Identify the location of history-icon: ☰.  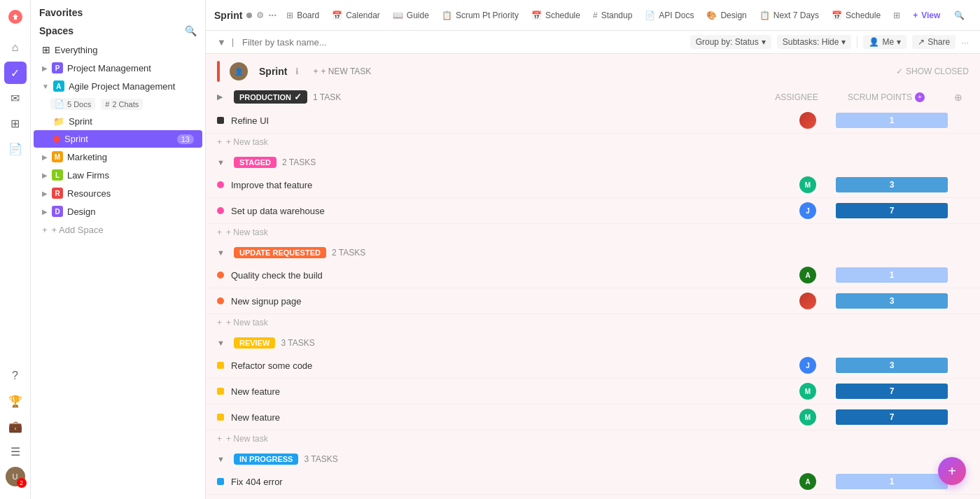
(15, 451).